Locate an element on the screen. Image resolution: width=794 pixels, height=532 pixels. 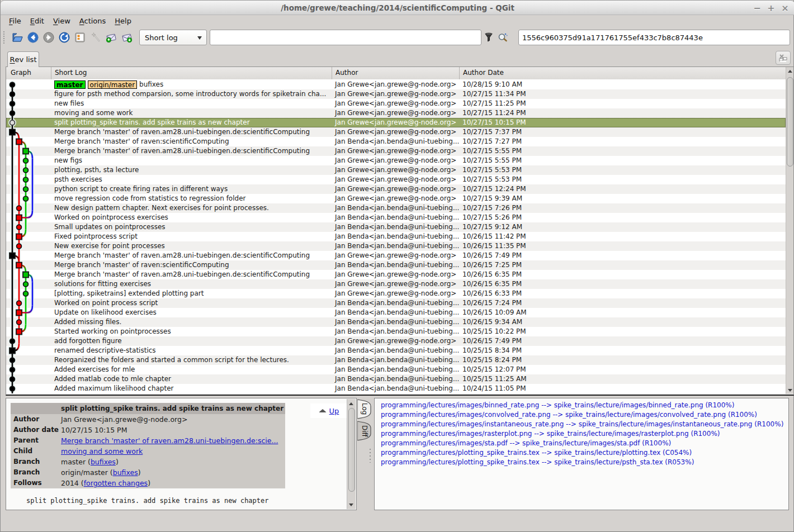
detail-scrollbar is located at coordinates (351, 454).